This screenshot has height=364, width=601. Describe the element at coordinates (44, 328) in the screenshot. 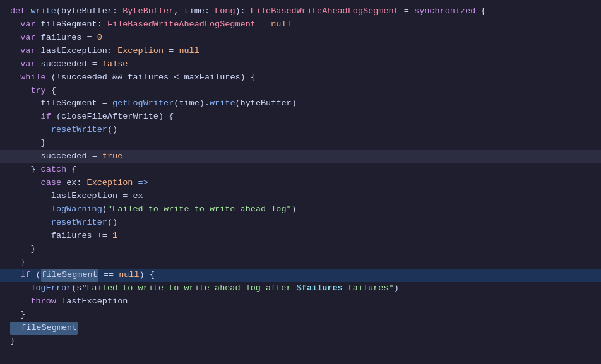

I see `code-token: fileSegment` at that location.